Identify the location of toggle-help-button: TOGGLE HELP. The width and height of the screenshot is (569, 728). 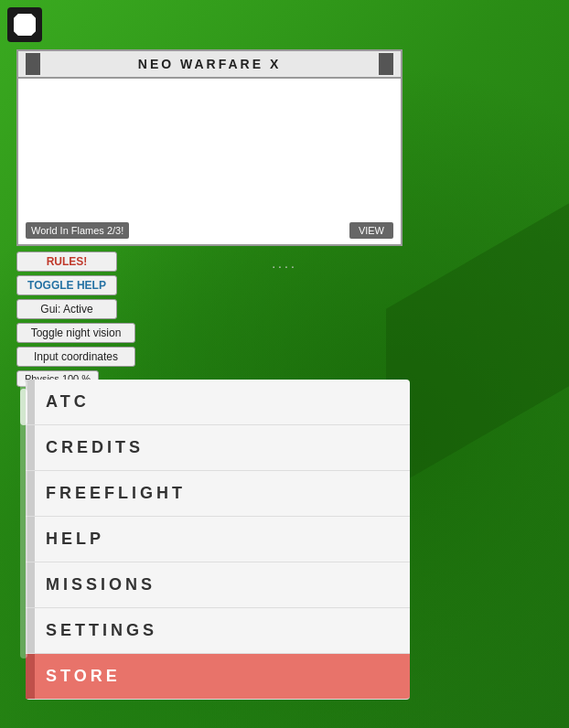
(67, 285).